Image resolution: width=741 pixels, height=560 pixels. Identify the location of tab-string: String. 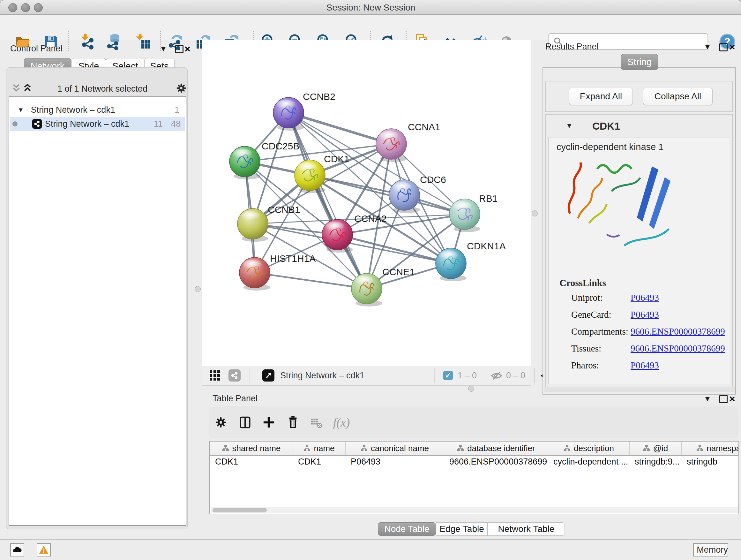
(639, 62).